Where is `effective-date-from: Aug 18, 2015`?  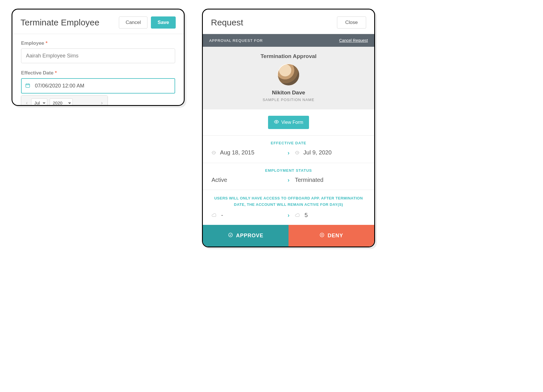 effective-date-from: Aug 18, 2015 is located at coordinates (247, 153).